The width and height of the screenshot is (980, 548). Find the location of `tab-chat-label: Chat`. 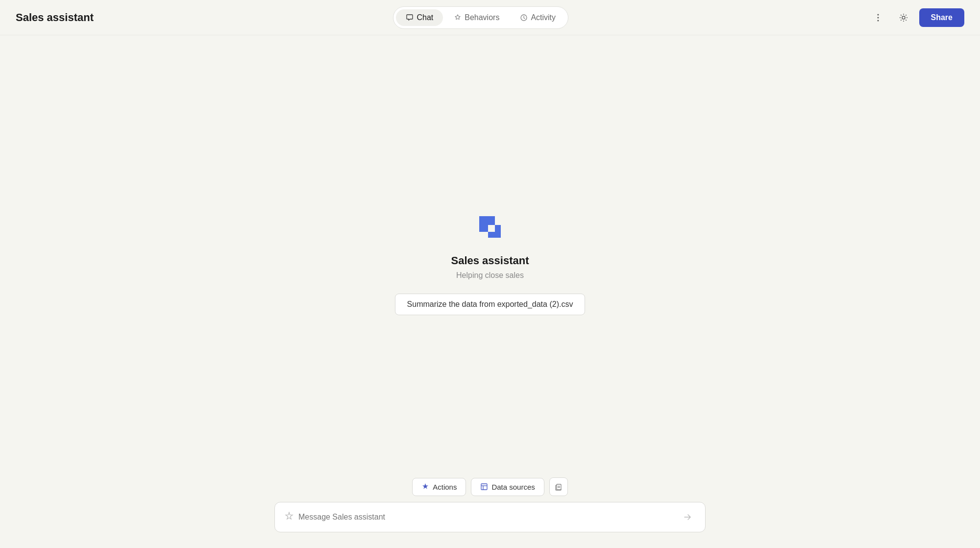

tab-chat-label: Chat is located at coordinates (425, 18).